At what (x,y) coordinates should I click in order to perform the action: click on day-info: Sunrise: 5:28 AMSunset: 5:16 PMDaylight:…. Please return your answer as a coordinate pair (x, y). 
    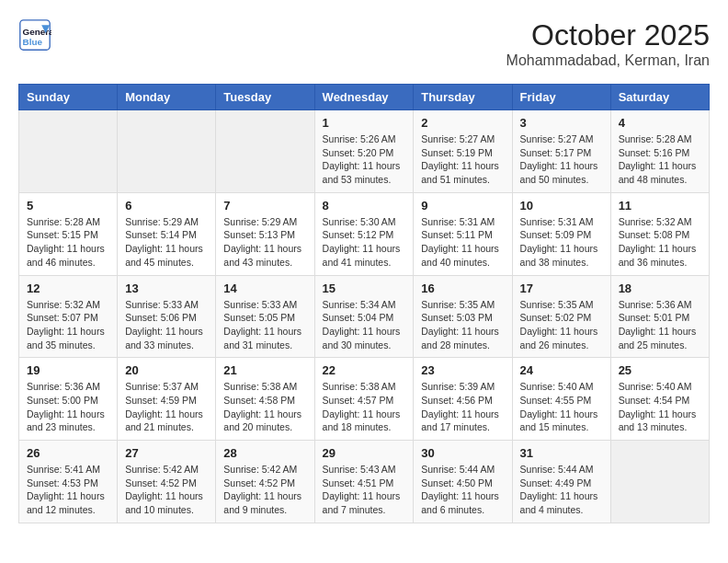
    Looking at the image, I should click on (660, 160).